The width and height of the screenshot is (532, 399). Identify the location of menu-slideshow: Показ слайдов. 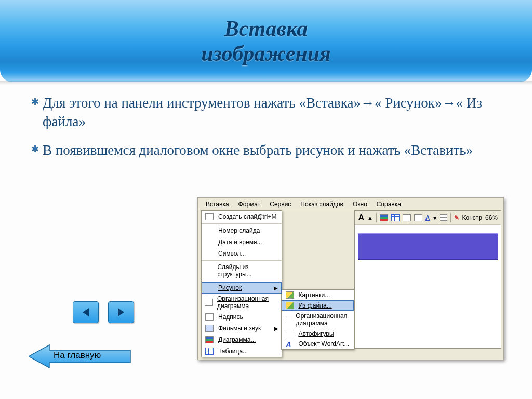
(322, 204).